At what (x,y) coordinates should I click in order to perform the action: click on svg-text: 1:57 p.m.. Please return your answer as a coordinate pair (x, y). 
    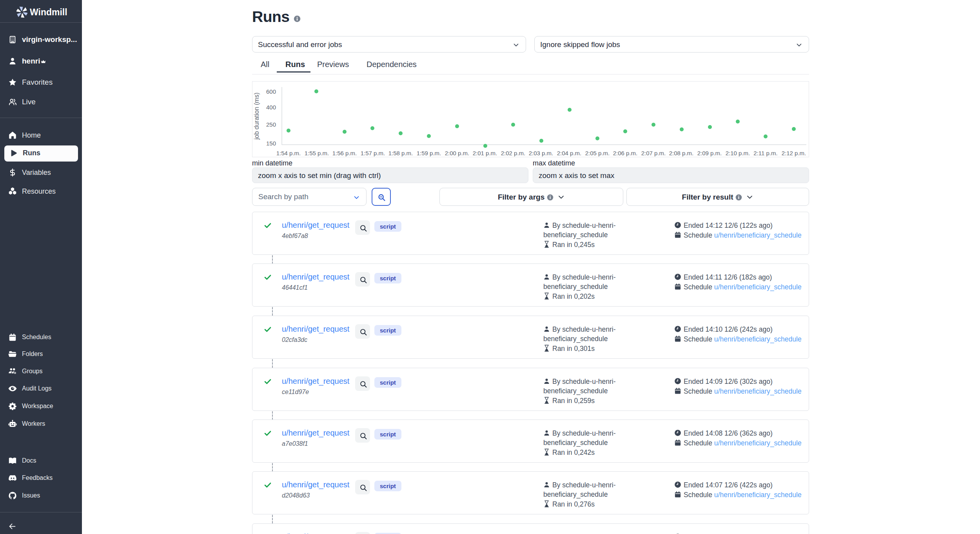
    Looking at the image, I should click on (373, 153).